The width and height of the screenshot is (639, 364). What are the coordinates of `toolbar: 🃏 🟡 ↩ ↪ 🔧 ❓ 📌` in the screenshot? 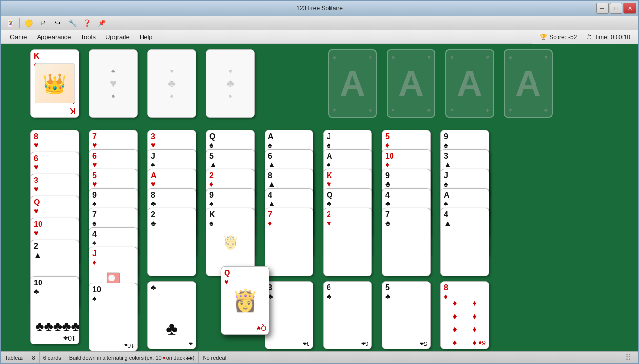 It's located at (319, 23).